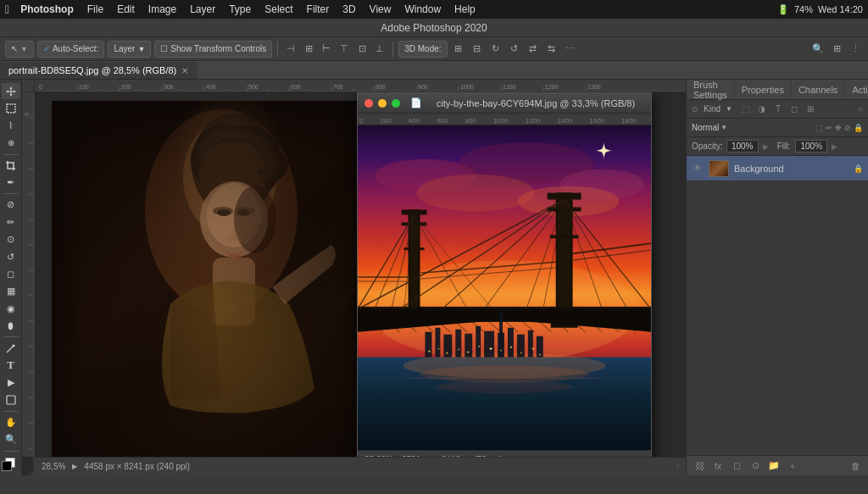 Image resolution: width=868 pixels, height=494 pixels. What do you see at coordinates (746, 109) in the screenshot?
I see `pixel-layer-icon: ⬚` at bounding box center [746, 109].